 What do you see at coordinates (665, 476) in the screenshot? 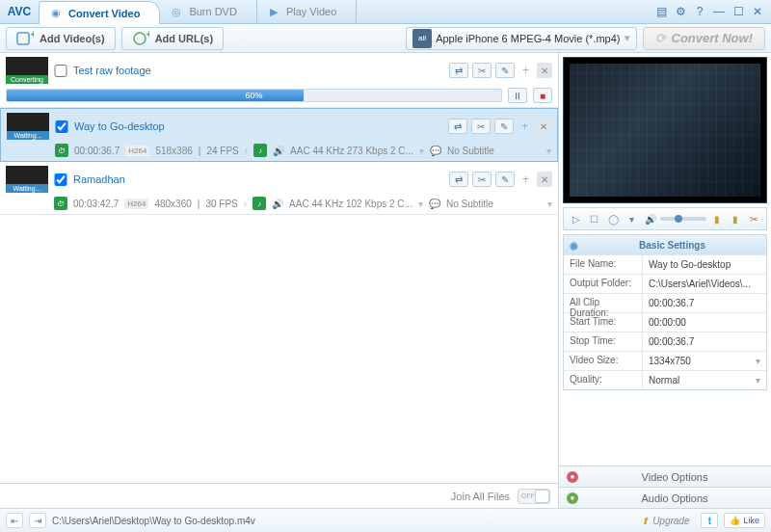
I see `video-options-row: ● Video Options` at bounding box center [665, 476].